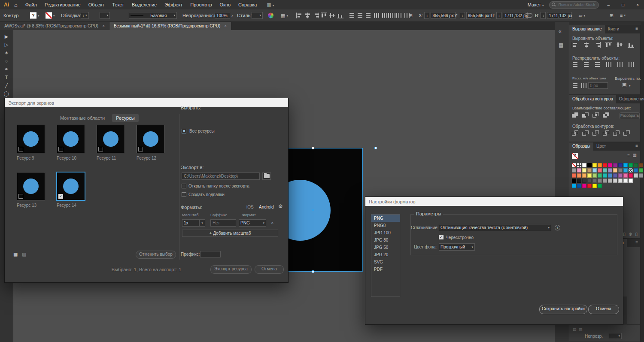 This screenshot has width=644, height=342. Describe the element at coordinates (386, 233) in the screenshot. I see `format-option: JPG 100` at that location.